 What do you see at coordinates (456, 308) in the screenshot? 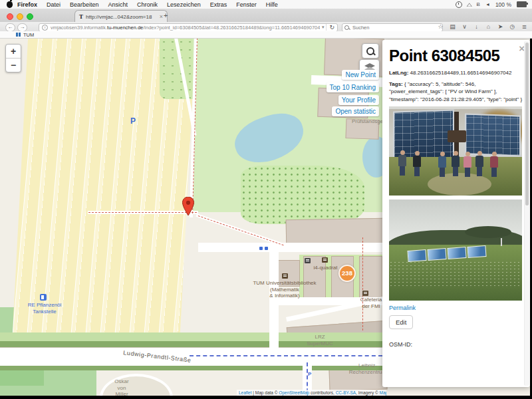
I see `permalink-link: Permalink` at bounding box center [456, 308].